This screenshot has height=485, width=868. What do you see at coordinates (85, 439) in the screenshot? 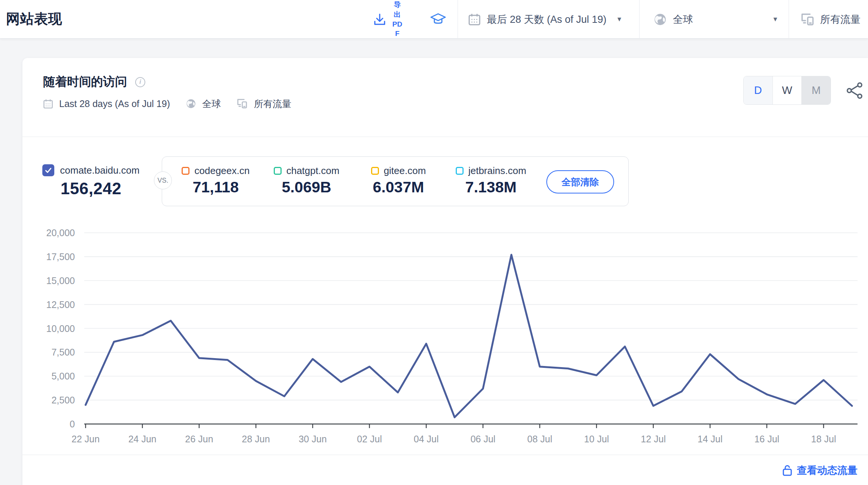
I see `x-axis-tick-label: 22 Jun` at bounding box center [85, 439].